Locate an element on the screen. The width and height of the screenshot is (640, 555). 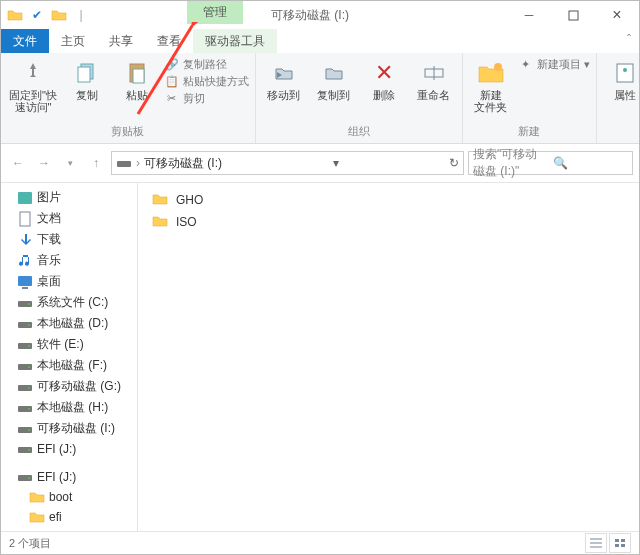
tree-item-label: 图片 is located at coordinates (49, 198).